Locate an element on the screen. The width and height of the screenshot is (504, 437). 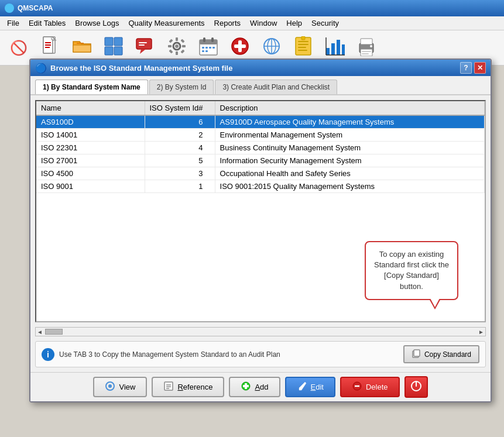
delete-button: Delete is located at coordinates (370, 387).